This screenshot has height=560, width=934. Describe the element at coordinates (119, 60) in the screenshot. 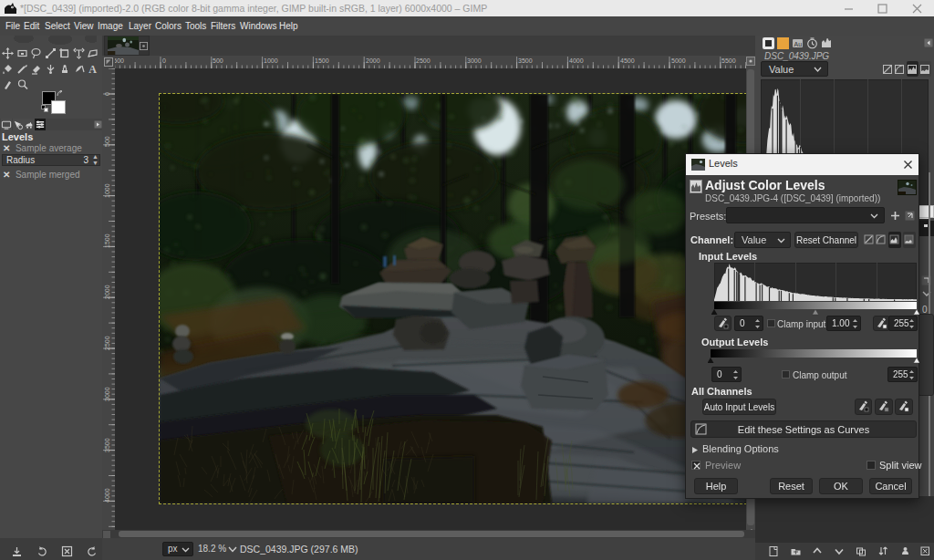

I see `svg-text: -500` at that location.